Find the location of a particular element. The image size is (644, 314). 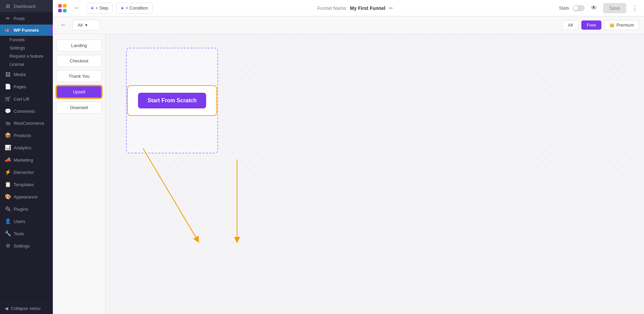

filter-dropdown: All ▾ is located at coordinates (86, 25).